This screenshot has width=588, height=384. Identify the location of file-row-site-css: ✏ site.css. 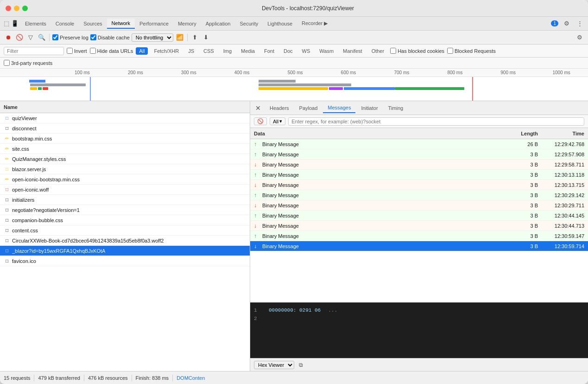
(125, 149).